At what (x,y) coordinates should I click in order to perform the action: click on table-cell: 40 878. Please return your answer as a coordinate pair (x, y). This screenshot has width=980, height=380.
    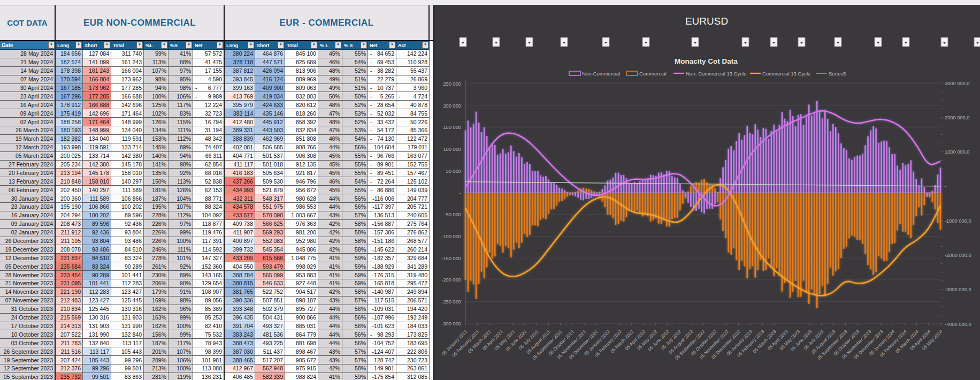
    Looking at the image, I should click on (413, 105).